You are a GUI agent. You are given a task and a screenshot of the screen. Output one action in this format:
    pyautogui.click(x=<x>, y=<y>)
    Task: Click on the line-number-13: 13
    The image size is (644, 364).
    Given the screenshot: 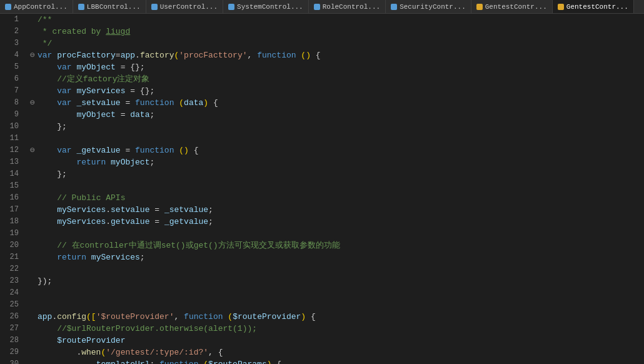 What is the action you would take?
    pyautogui.click(x=11, y=163)
    